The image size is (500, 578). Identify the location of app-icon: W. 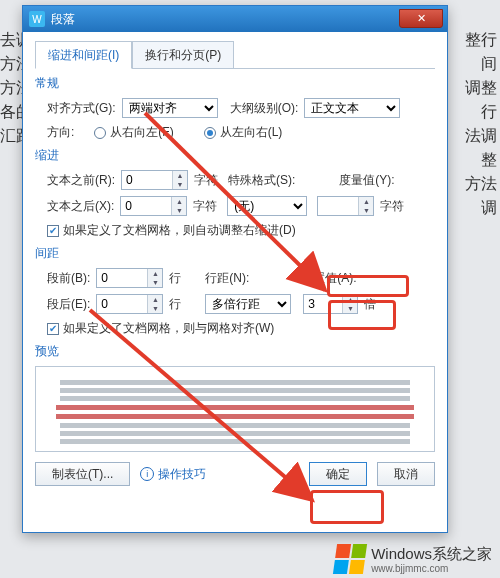
(37, 19).